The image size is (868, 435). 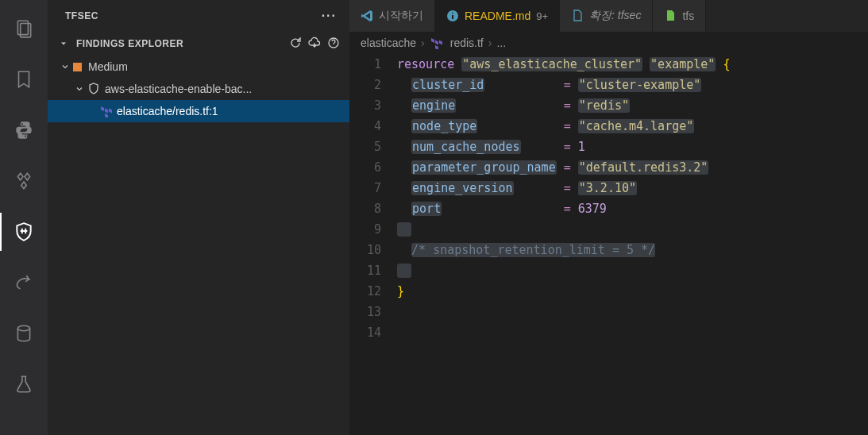 I want to click on beaker-icon, so click(x=24, y=384).